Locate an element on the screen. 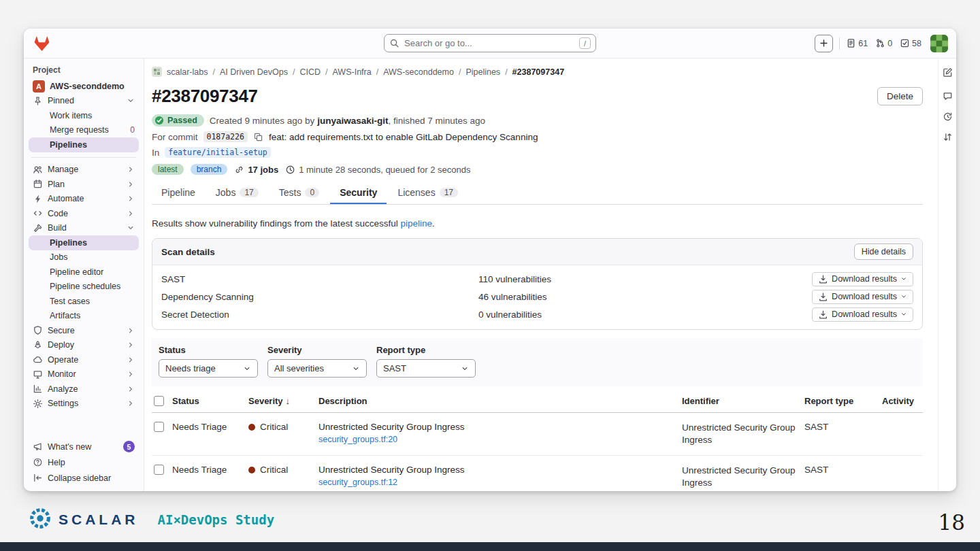 Image resolution: width=980 pixels, height=551 pixels. tab-jobs: Jobs17 is located at coordinates (237, 193).